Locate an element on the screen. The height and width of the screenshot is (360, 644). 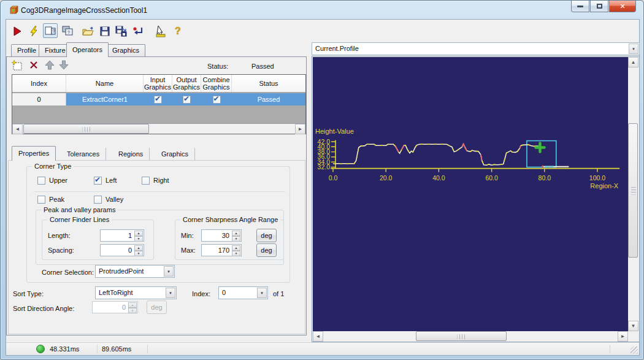
trigger-button is located at coordinates (34, 31).